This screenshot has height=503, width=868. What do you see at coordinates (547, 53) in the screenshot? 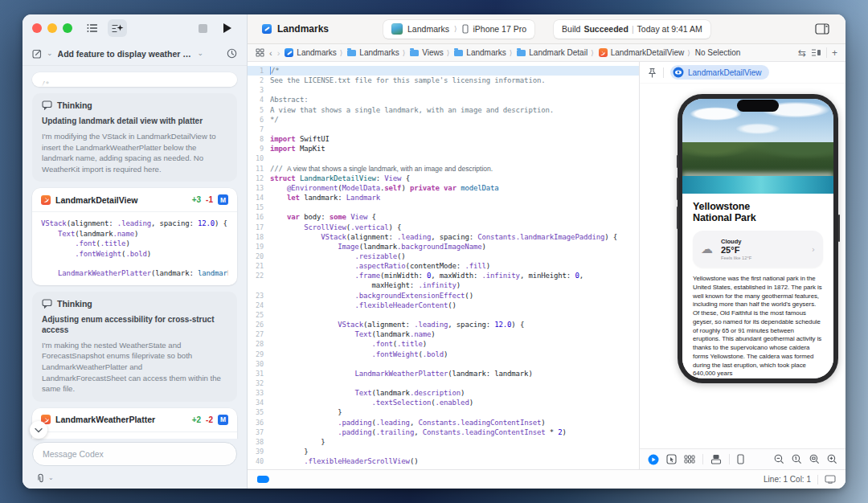
I see `editor-jump-bar: ‹ › Landmarks⟩ Landmarks⟩ Views⟩ Landmar…` at bounding box center [547, 53].